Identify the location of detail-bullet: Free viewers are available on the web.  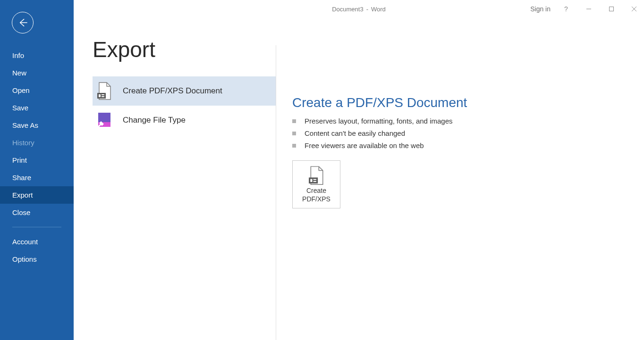
(468, 146).